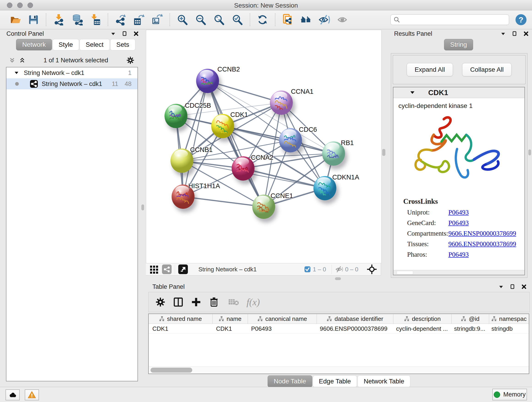 This screenshot has width=532, height=402. Describe the element at coordinates (306, 20) in the screenshot. I see `first-neighbors-icon` at that location.